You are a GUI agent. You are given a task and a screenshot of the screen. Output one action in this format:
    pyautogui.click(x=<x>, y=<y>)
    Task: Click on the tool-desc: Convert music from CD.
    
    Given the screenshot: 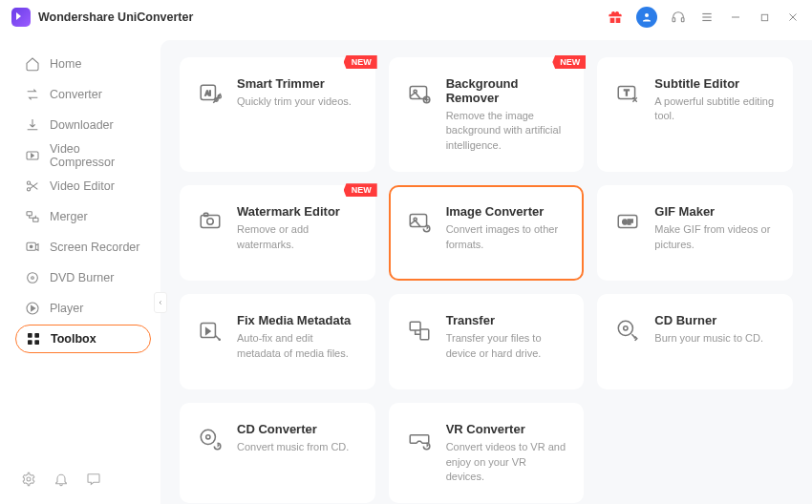 What is the action you would take?
    pyautogui.click(x=292, y=447)
    